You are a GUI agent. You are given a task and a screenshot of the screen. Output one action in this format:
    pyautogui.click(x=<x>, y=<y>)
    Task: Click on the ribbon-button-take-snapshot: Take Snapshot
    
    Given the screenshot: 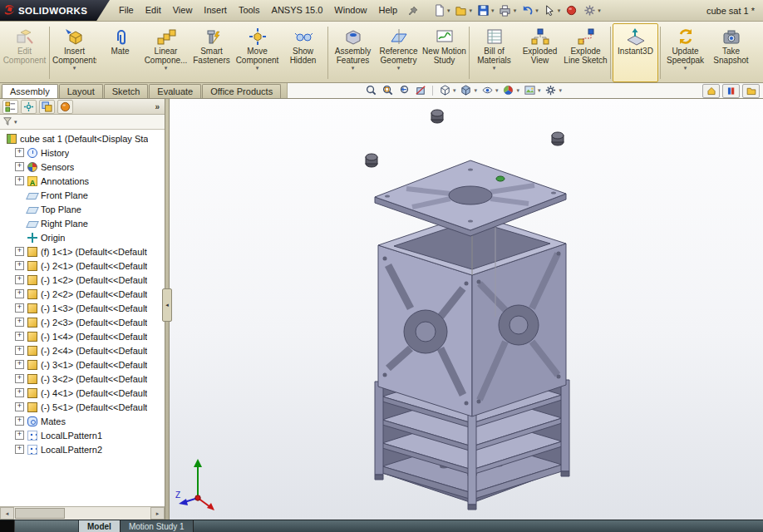 What is the action you would take?
    pyautogui.click(x=731, y=53)
    